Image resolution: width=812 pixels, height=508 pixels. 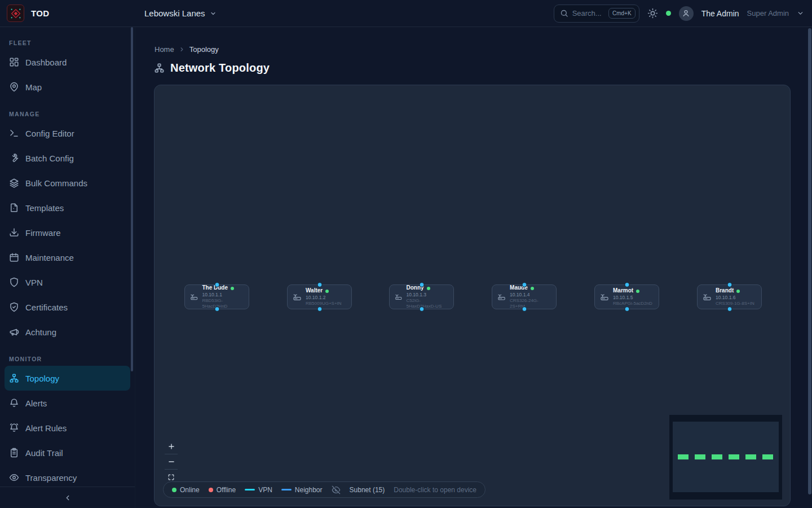 What do you see at coordinates (427, 297) in the screenshot?
I see `node-info: Donny 10.10.1.3 C52iG-5HaxD2HaxD-US` at bounding box center [427, 297].